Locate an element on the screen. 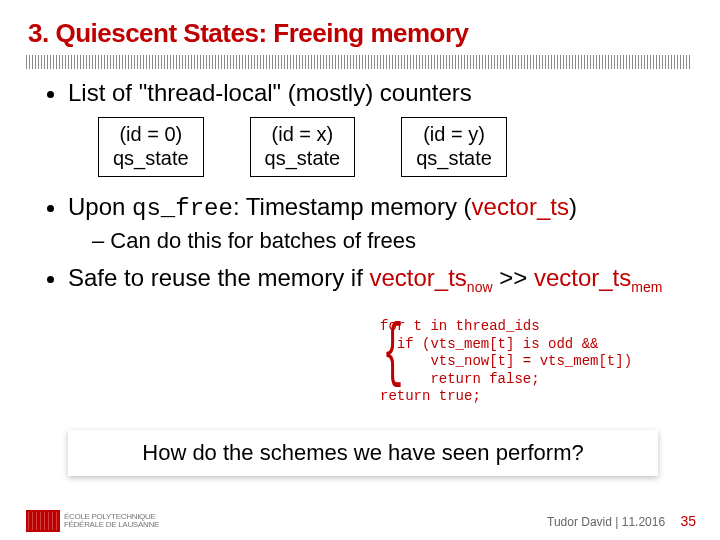 The height and width of the screenshot is (540, 720). b3-a: vector_ts is located at coordinates (418, 278).